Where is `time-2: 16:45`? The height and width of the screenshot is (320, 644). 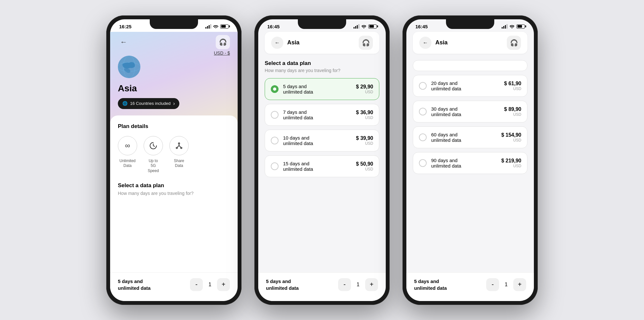
time-2: 16:45 is located at coordinates (273, 26).